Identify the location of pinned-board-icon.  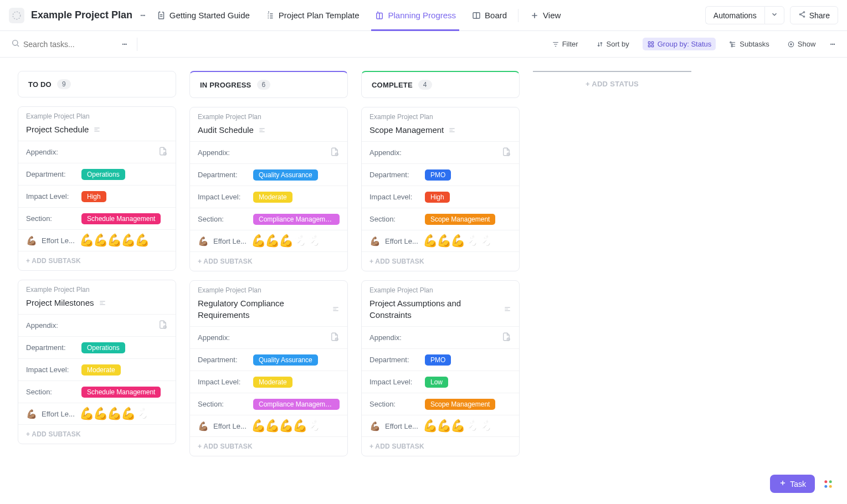
(379, 16).